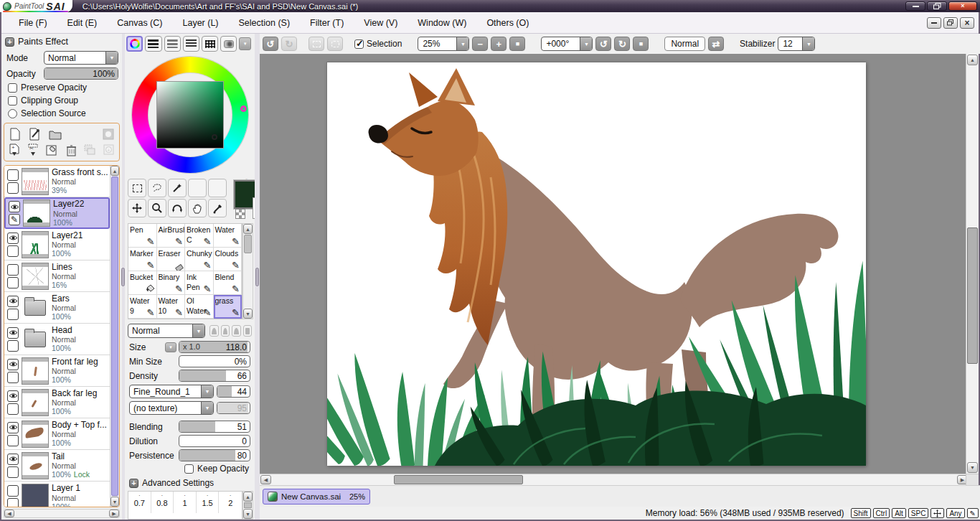 This screenshot has width=980, height=521. Describe the element at coordinates (934, 23) in the screenshot. I see `mdi-minimize-button` at that location.